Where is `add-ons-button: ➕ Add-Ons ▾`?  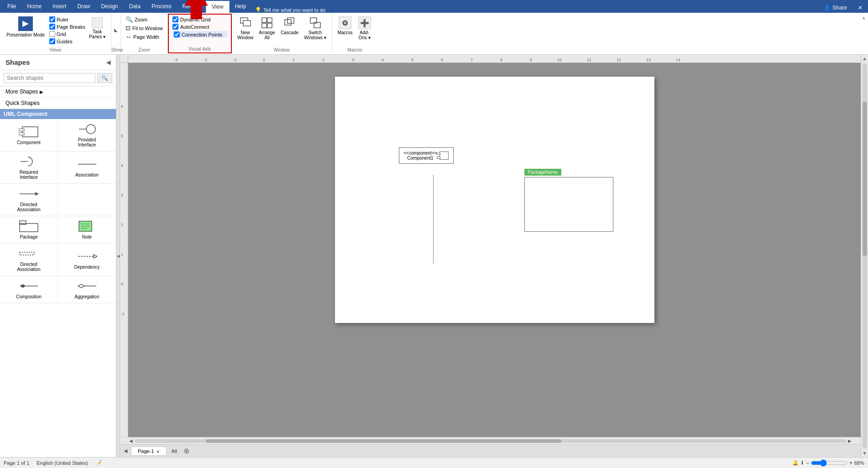 add-ons-button: ➕ Add-Ons ▾ is located at coordinates (365, 28).